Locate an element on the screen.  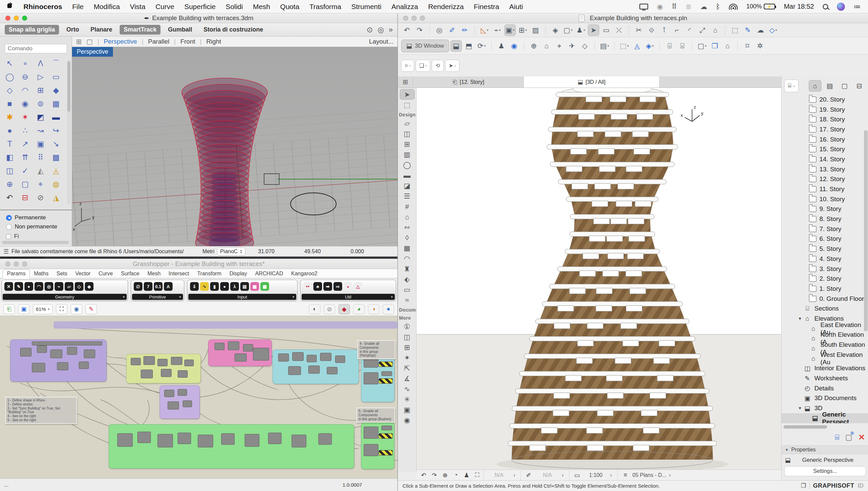
preview-shaded-icon: ◆ is located at coordinates (344, 309).